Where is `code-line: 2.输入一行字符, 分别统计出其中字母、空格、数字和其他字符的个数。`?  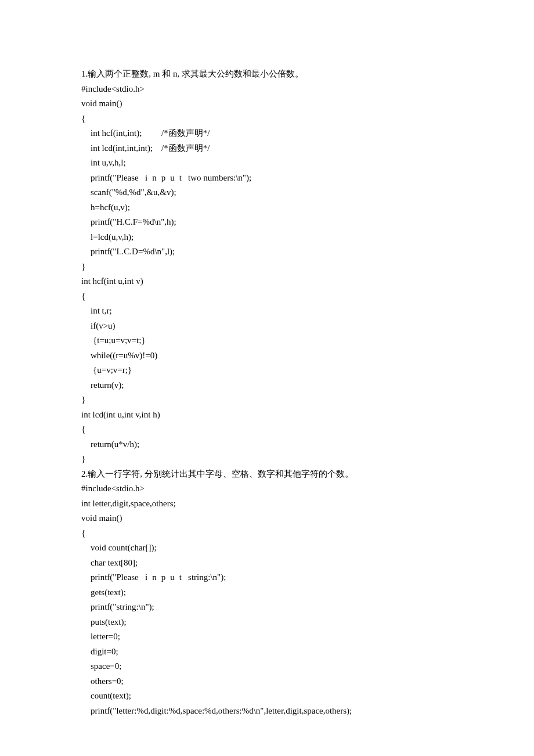
code-line: 2.输入一行字符, 分别统计出其中字母、空格、数字和其他字符的个数。 is located at coordinates (267, 474).